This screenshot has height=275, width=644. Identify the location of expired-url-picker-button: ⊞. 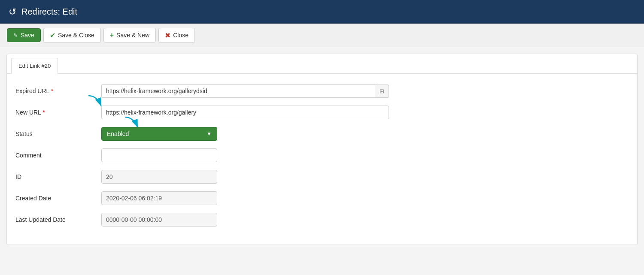
(382, 91).